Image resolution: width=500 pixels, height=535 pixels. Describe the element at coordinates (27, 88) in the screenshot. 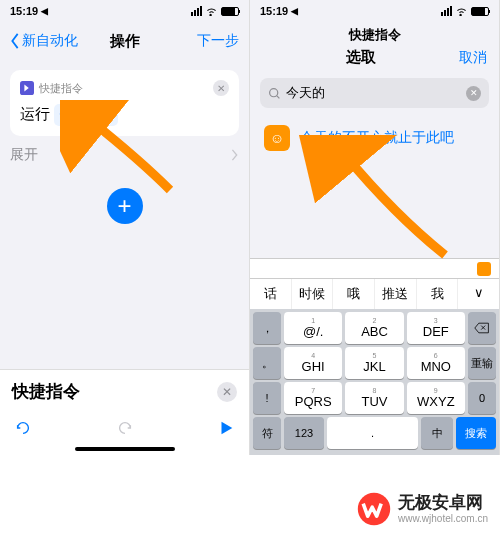

I see `shortcut-icon` at that location.